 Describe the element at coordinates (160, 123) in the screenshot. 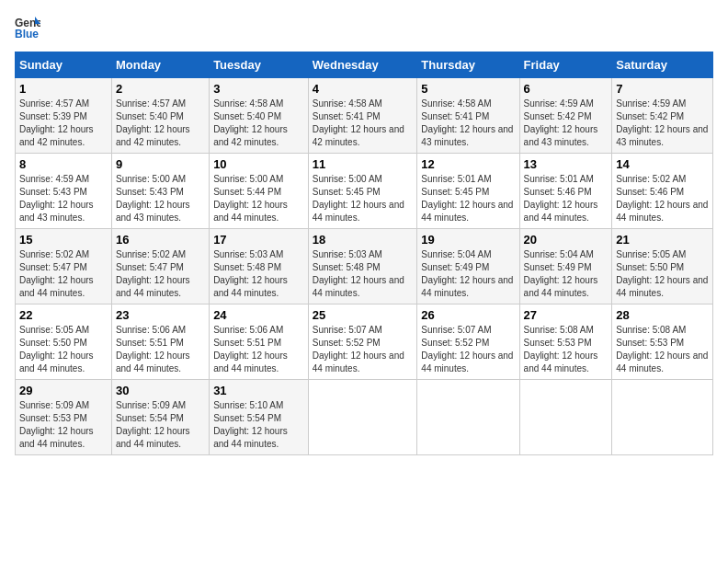

I see `day-info: Sunrise: 4:57 AMSunset: 5:40 PMDaylight:…` at that location.